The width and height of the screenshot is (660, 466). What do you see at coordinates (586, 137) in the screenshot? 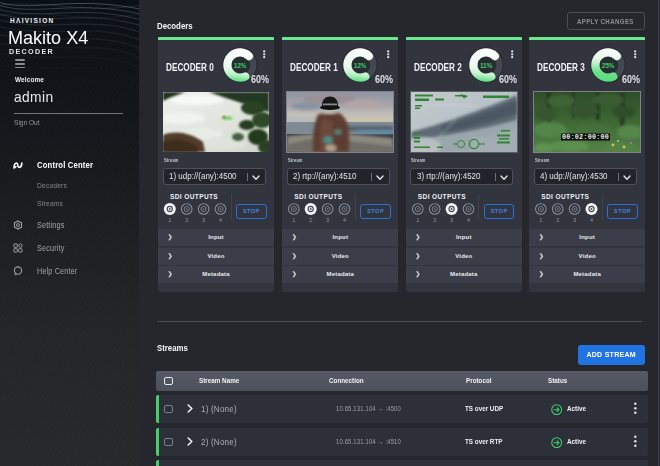
I see `svg-text: 00:02:00:00` at bounding box center [586, 137].